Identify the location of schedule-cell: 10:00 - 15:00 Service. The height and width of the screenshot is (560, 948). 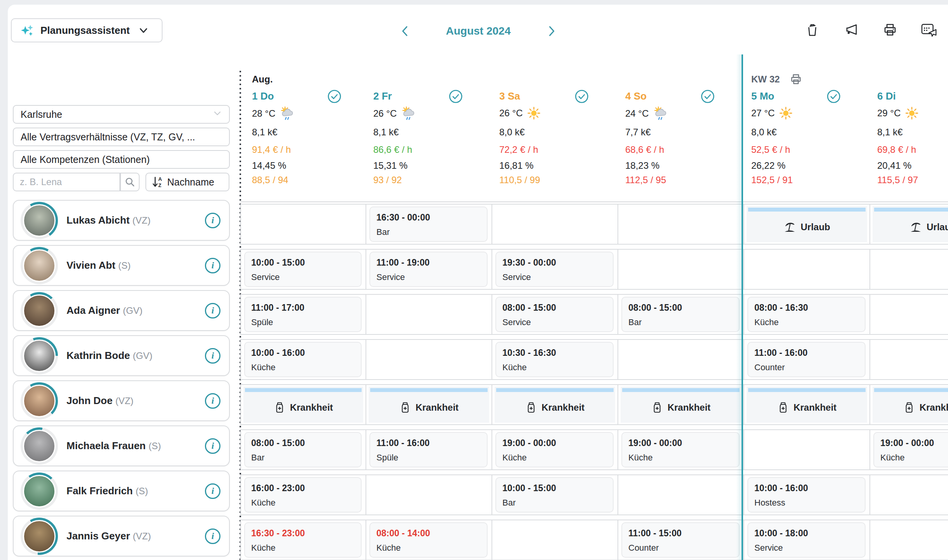
(303, 269).